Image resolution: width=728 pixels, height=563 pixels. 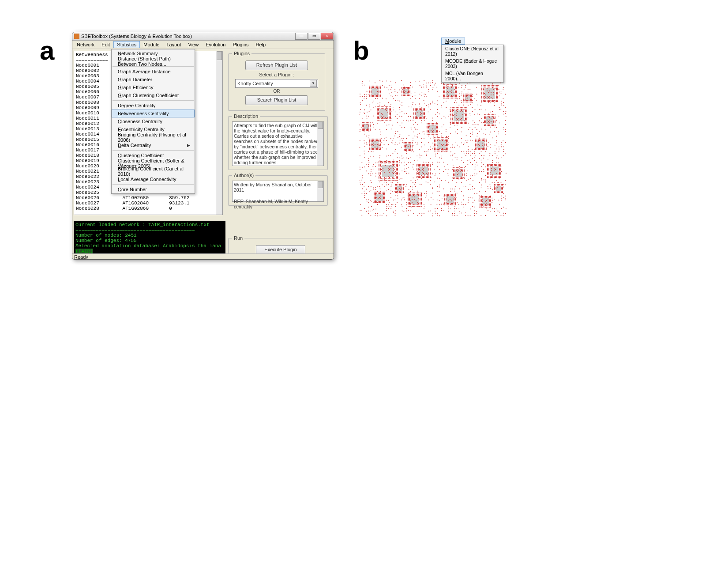 What do you see at coordinates (153, 95) in the screenshot?
I see `stats-menu-item: Graph Clustering Coefficient` at bounding box center [153, 95].